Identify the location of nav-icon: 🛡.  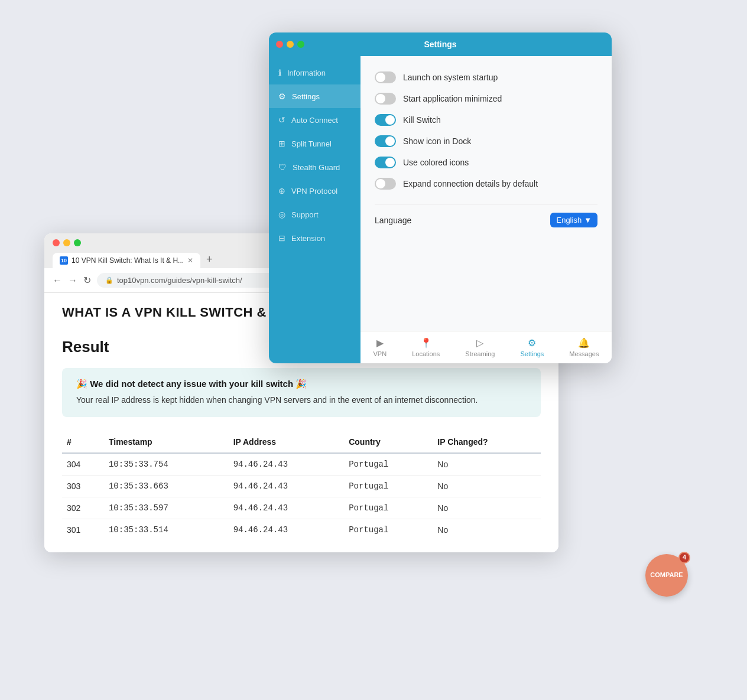
(282, 167).